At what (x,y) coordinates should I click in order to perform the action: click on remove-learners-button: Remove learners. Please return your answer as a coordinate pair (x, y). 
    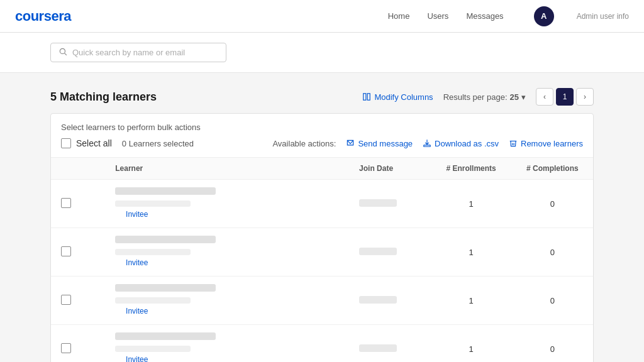
    Looking at the image, I should click on (546, 143).